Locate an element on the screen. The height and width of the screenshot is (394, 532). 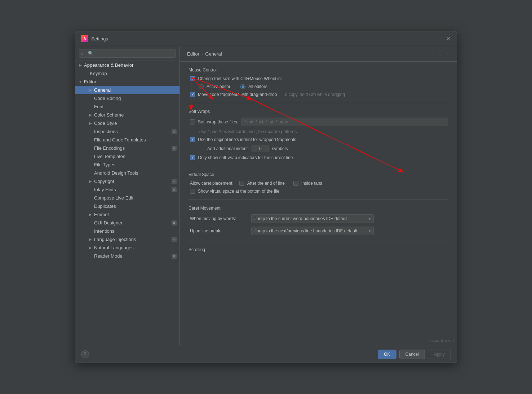
scrolling-title: Scrolling is located at coordinates (318, 250).